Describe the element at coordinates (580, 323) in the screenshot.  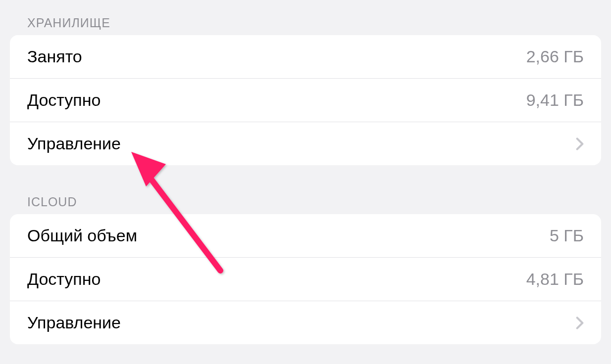
I see `icloud-manage-right` at that location.